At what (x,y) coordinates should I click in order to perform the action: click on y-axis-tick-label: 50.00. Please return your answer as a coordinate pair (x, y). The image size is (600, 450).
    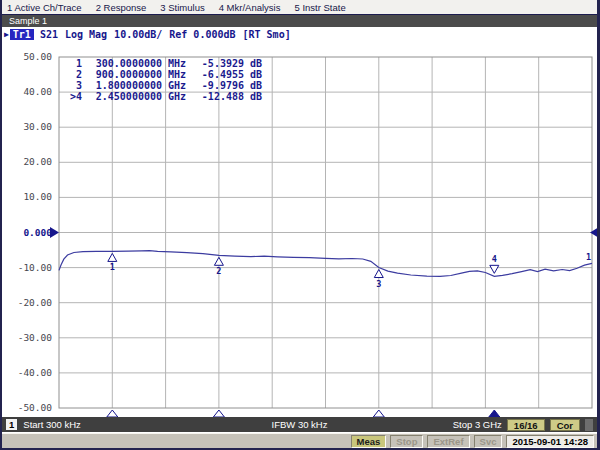
    Looking at the image, I should click on (27, 57).